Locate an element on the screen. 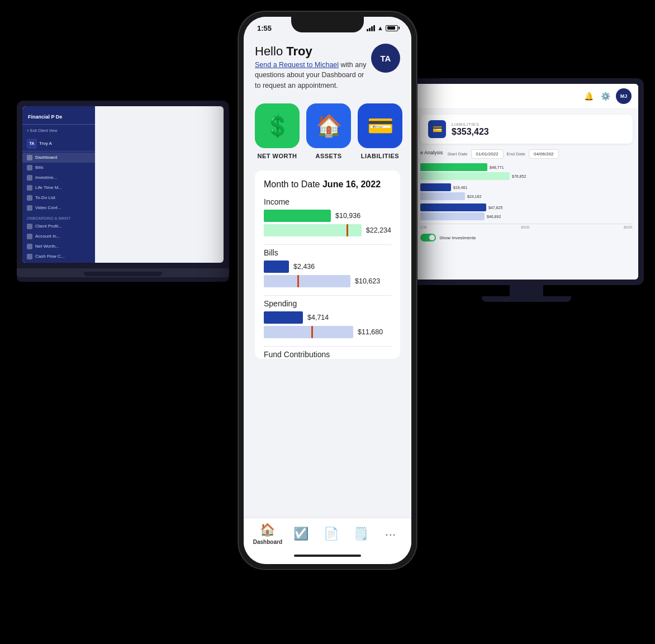 The image size is (655, 644). spending-bar-marker is located at coordinates (312, 332).